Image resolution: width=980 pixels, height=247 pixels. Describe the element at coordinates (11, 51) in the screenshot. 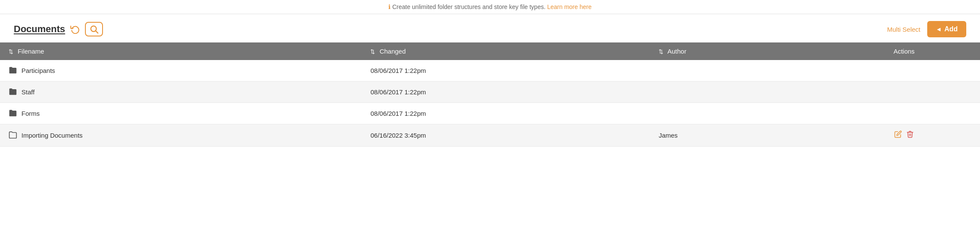

I see `filename-sort-icon: ⇅` at that location.